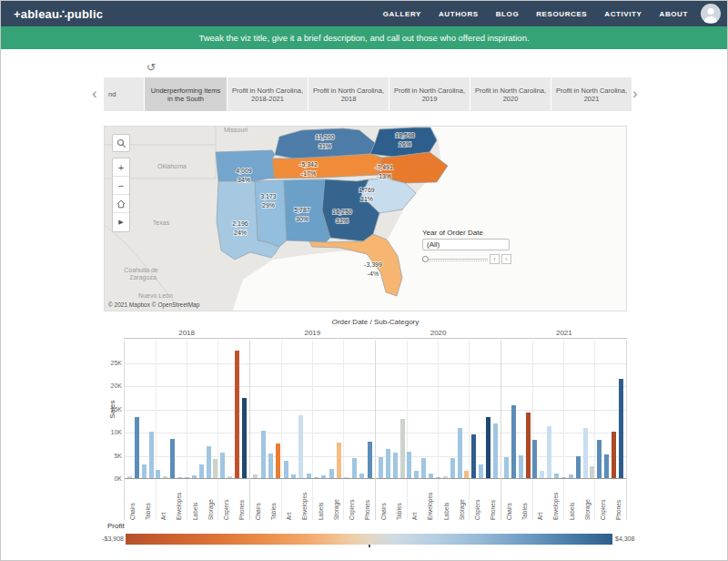  Describe the element at coordinates (592, 95) in the screenshot. I see `tab-5: Profit in North Carolina, 2021` at that location.